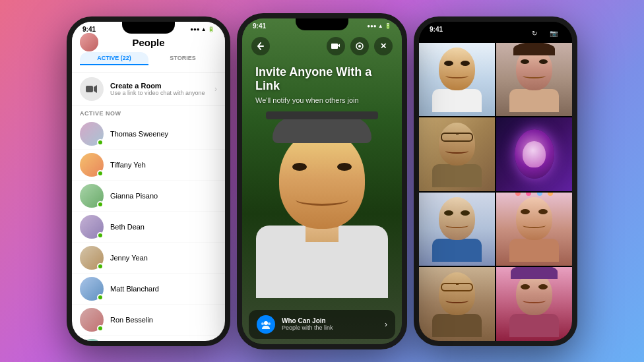  I want to click on time-left: 9:41, so click(89, 29).